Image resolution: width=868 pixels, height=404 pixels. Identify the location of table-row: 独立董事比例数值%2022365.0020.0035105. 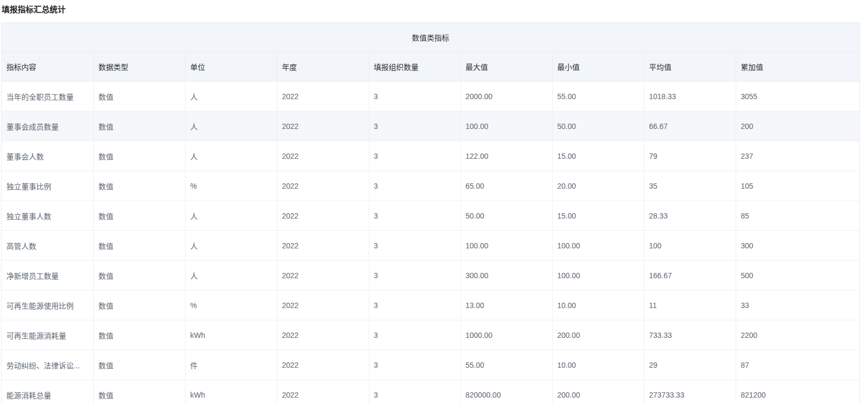
(431, 186).